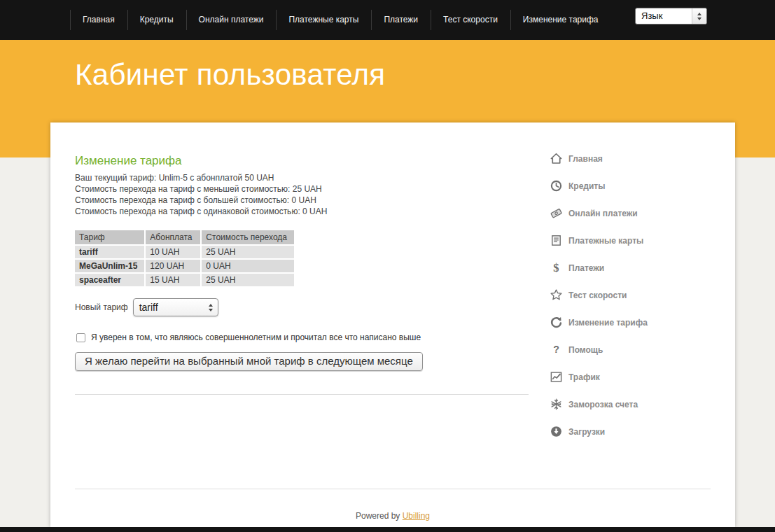  What do you see at coordinates (248, 237) in the screenshot?
I see `table-header-cell: Стоимость перехода` at bounding box center [248, 237].